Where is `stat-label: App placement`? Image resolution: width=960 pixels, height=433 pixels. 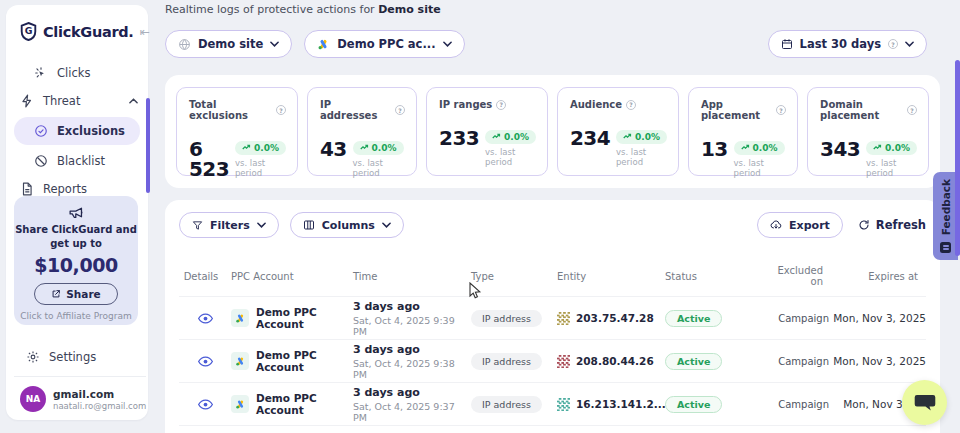 stat-label: App placement is located at coordinates (736, 110).